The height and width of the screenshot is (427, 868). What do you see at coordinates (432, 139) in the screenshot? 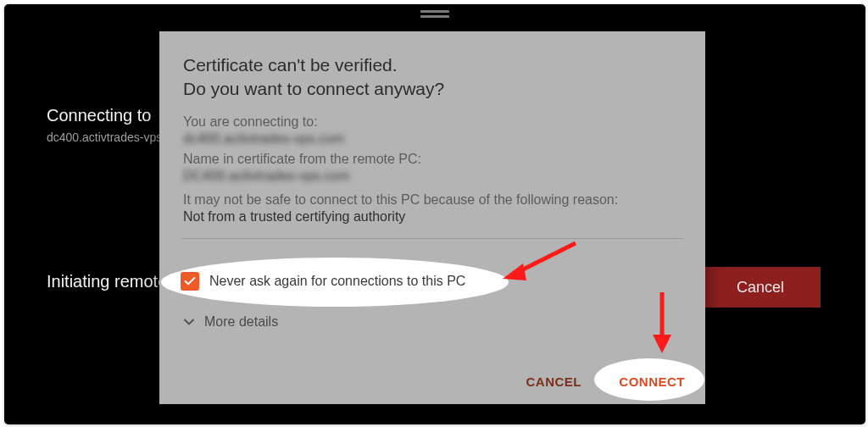
I see `connecting-to-value: dc400.activtrades-vps.com` at bounding box center [432, 139].